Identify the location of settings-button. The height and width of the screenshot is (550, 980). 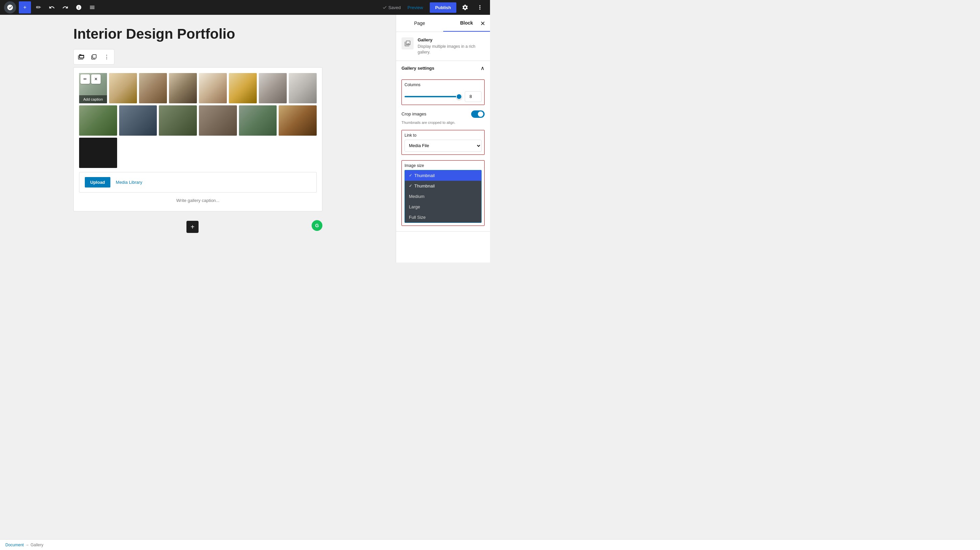
(465, 8).